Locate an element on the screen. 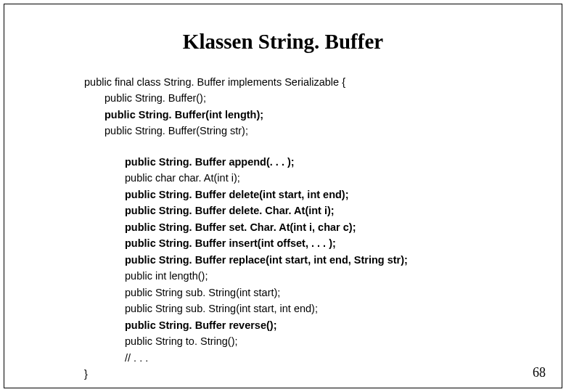 This screenshot has width=566, height=392. slide-title: Klassen String. Buffer is located at coordinates (283, 42).